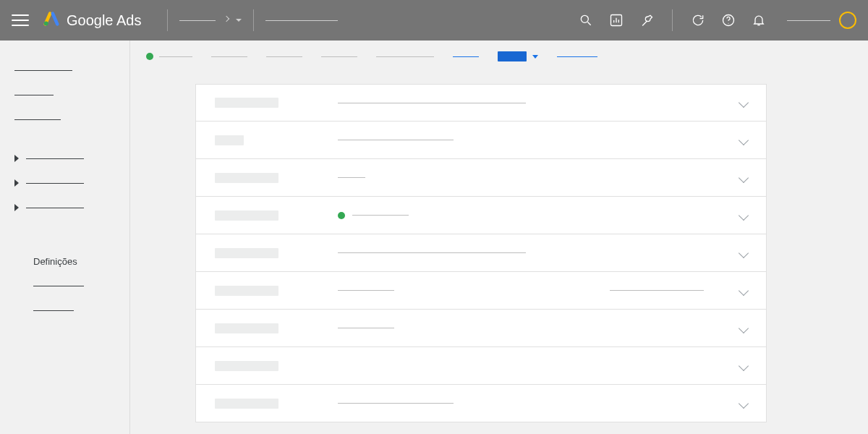 Image resolution: width=868 pixels, height=434 pixels. Describe the element at coordinates (169, 56) in the screenshot. I see `status-crumb` at that location.